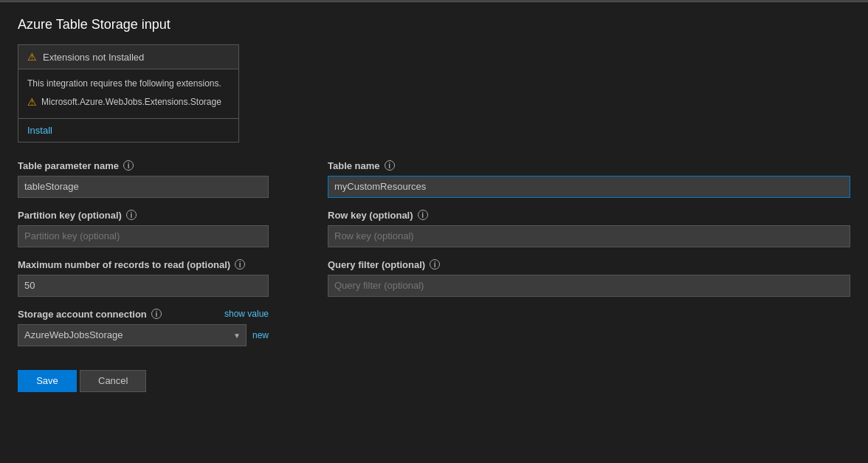 Image resolution: width=868 pixels, height=463 pixels. I want to click on row-key-info-icon: i, so click(423, 215).